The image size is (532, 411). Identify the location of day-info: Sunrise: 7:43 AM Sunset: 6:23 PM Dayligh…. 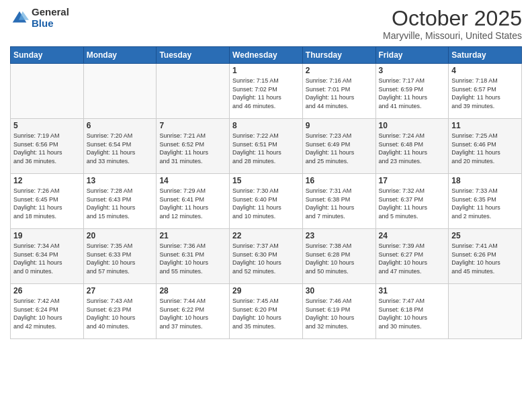
(120, 314).